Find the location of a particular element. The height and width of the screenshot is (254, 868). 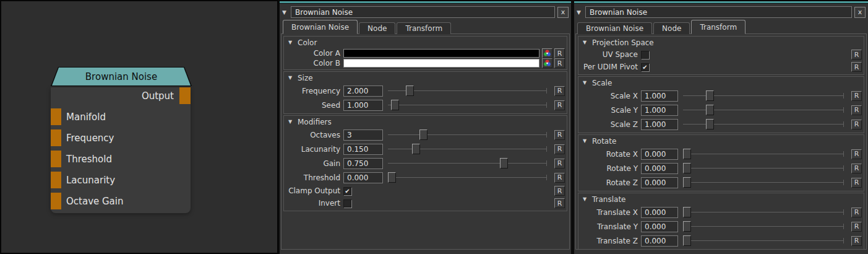

rotate-z-slider is located at coordinates (763, 182).